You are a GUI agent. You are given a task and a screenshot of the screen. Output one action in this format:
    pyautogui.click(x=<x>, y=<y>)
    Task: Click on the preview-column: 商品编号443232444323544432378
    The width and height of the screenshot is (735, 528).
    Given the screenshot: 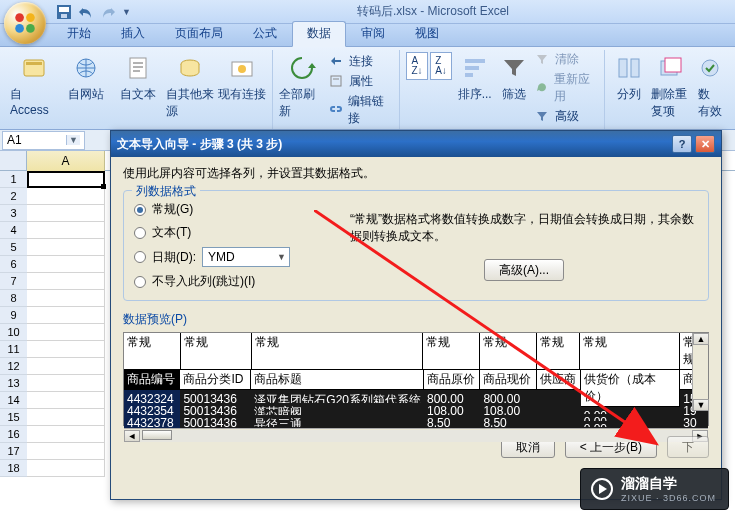 What is the action you would take?
    pyautogui.click(x=152, y=399)
    